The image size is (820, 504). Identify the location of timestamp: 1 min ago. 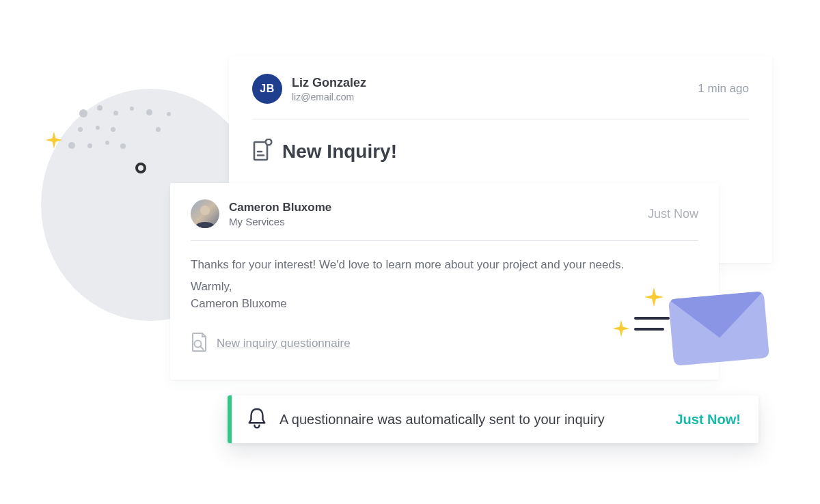
(723, 89).